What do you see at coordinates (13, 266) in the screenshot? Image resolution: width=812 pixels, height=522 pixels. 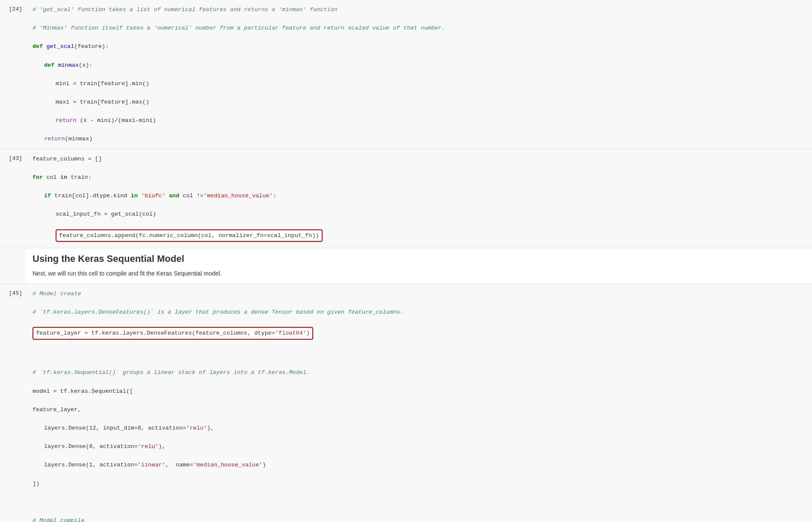 I see `cell-gutter-md` at bounding box center [13, 266].